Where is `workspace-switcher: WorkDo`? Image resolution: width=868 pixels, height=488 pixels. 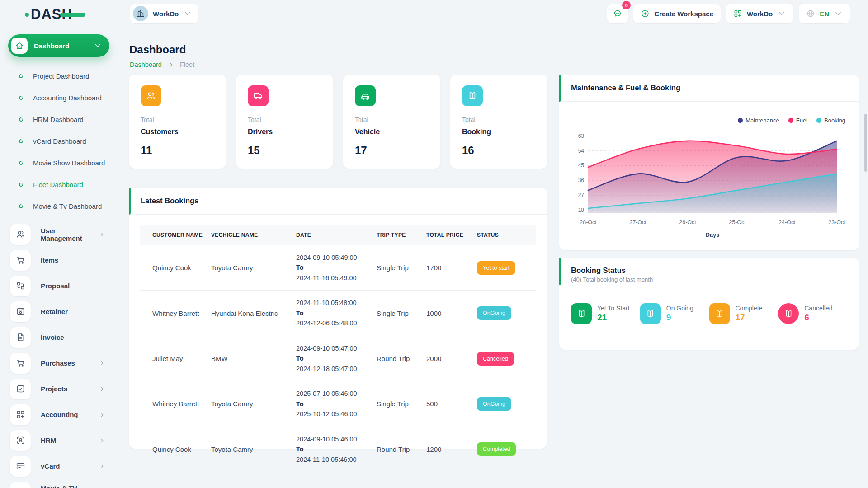
workspace-switcher: WorkDo is located at coordinates (165, 14).